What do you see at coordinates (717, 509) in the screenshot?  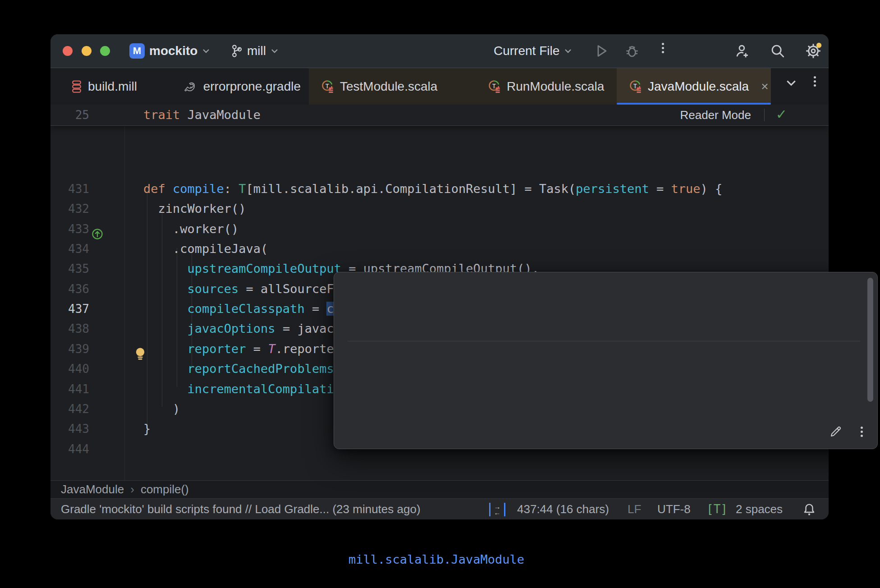 I see `type-indicator: [T]` at bounding box center [717, 509].